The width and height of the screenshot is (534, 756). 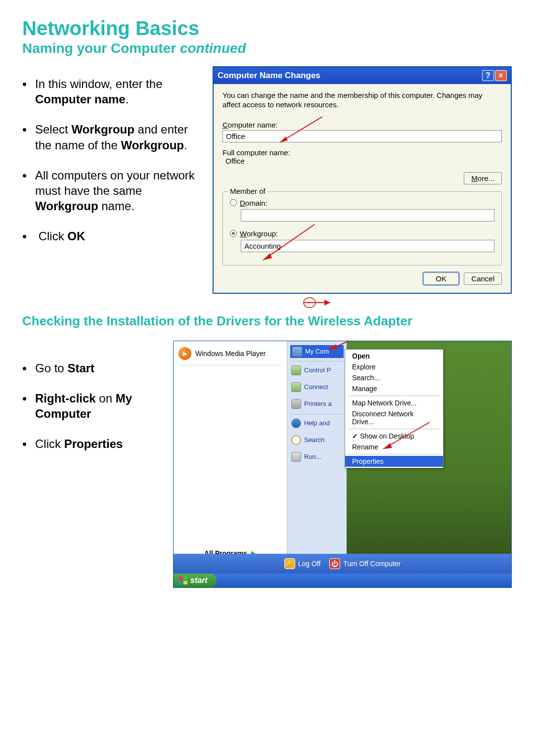 What do you see at coordinates (118, 236) in the screenshot?
I see `instruction-item: Click OK` at bounding box center [118, 236].